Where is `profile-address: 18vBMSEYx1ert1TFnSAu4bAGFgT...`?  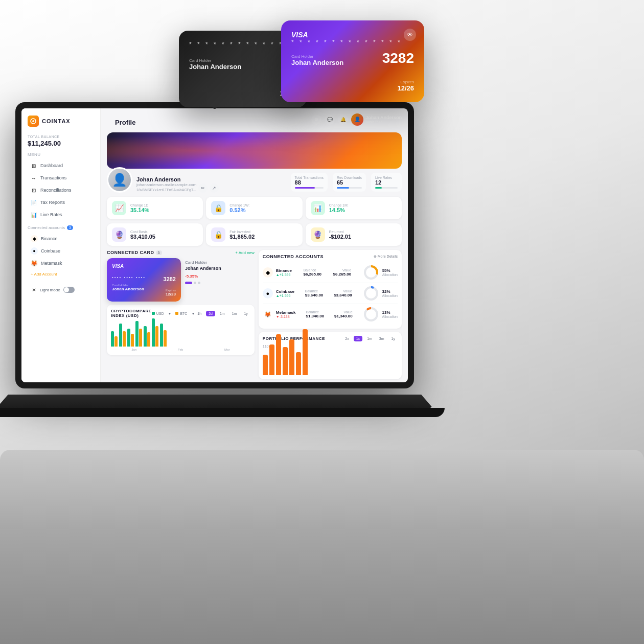 profile-address: 18vBMSEYx1ert1TFnSAu4bAGFgT... is located at coordinates (167, 190).